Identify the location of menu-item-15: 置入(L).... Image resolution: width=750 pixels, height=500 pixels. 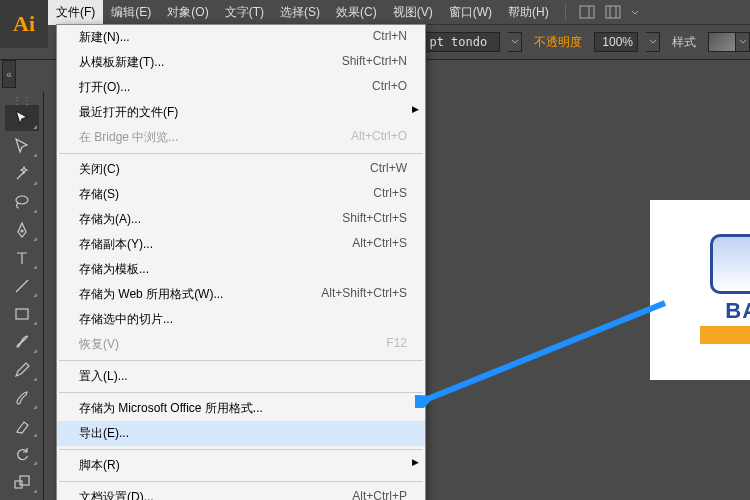
(241, 376).